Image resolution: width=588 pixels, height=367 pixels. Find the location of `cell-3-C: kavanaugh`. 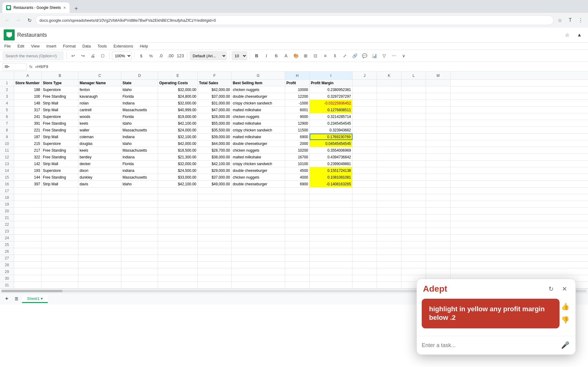

cell-3-C: kavanaugh is located at coordinates (100, 96).